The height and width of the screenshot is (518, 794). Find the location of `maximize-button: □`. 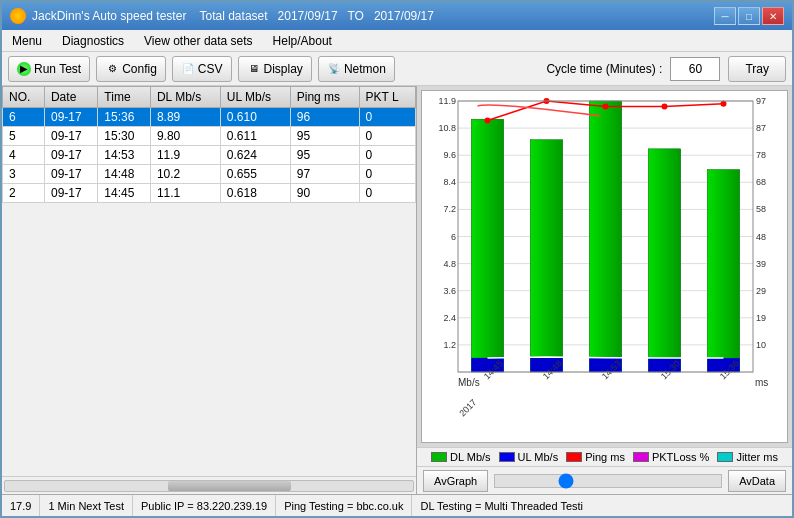

maximize-button: □ is located at coordinates (749, 16).